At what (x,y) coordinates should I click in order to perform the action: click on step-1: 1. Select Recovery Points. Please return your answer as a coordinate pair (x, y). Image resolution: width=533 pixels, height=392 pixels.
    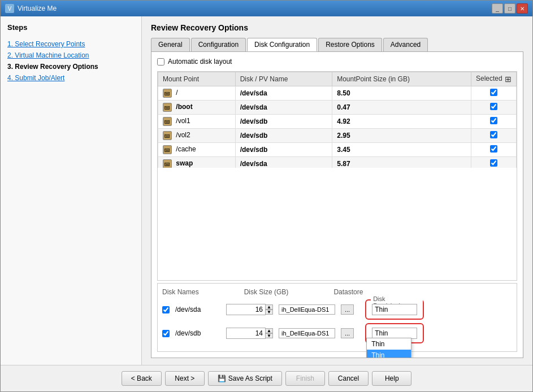
    Looking at the image, I should click on (71, 44).